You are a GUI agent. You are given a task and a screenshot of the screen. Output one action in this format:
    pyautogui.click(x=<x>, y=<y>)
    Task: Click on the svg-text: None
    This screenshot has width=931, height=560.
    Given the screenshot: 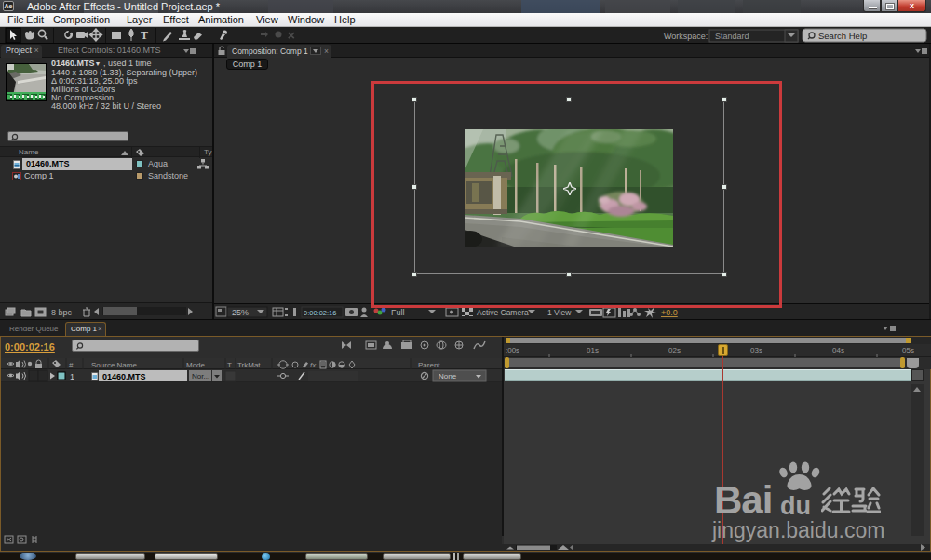 What is the action you would take?
    pyautogui.click(x=448, y=376)
    